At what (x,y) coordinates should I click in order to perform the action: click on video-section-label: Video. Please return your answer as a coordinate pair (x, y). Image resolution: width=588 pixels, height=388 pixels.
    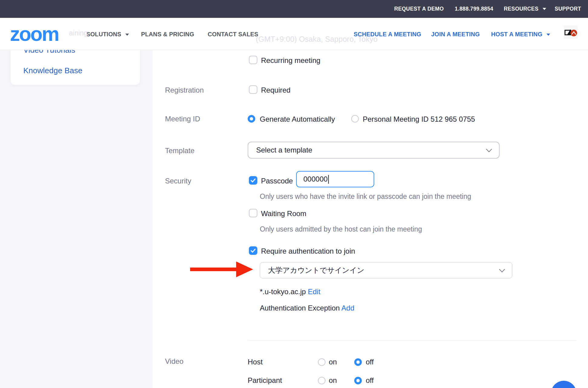
    Looking at the image, I should click on (174, 361).